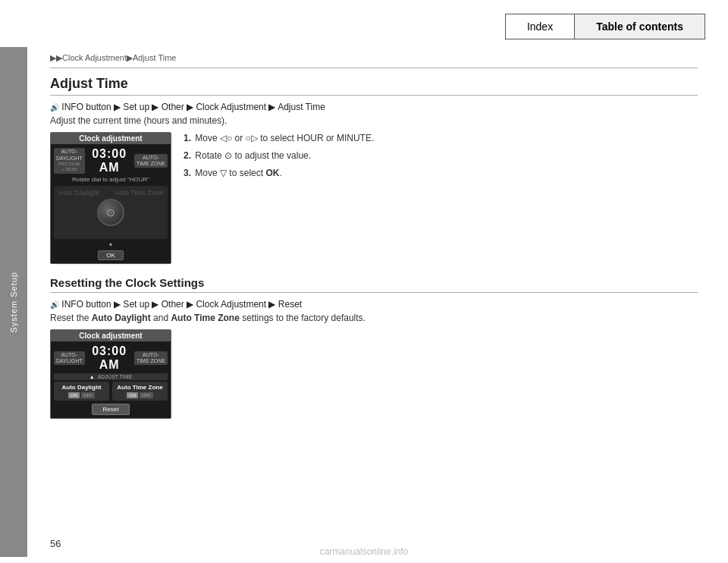 The image size is (728, 563). I want to click on breadcrumb: ▶▶Clock Adjustment▶Adjust Time, so click(374, 58).